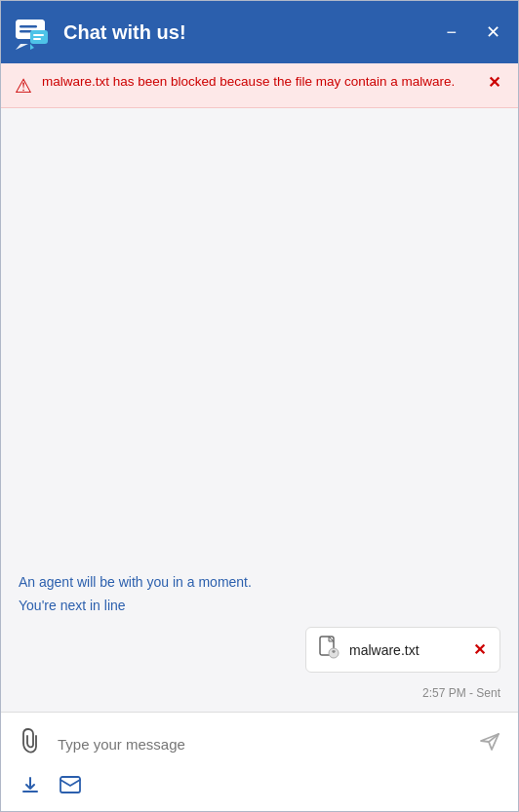 Image resolution: width=519 pixels, height=812 pixels. Describe the element at coordinates (260, 693) in the screenshot. I see `timestamp-row: 2:57 PM - Sent` at that location.